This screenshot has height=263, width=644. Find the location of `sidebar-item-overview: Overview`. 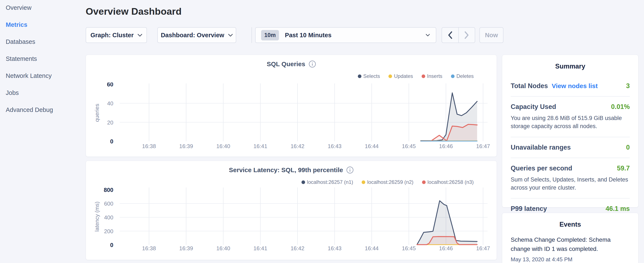

sidebar-item-overview: Overview is located at coordinates (40, 8).